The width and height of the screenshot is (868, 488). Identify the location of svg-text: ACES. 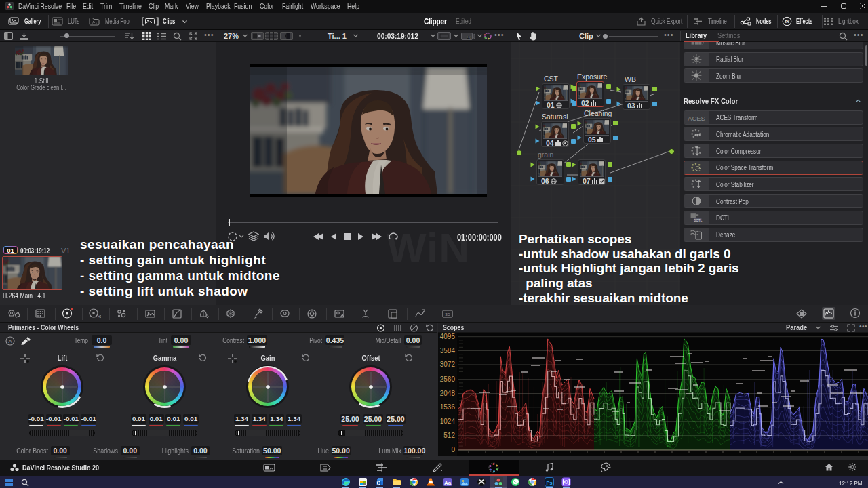
(696, 118).